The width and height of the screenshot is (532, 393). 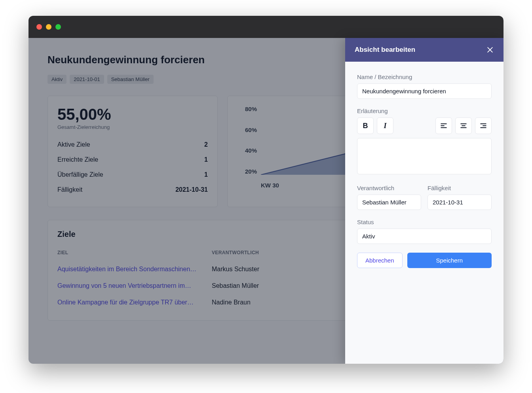 What do you see at coordinates (49, 27) in the screenshot?
I see `window-minimize-dot` at bounding box center [49, 27].